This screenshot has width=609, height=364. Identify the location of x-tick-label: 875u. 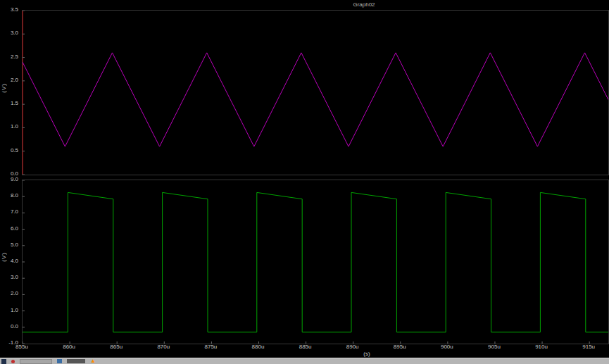
(211, 347).